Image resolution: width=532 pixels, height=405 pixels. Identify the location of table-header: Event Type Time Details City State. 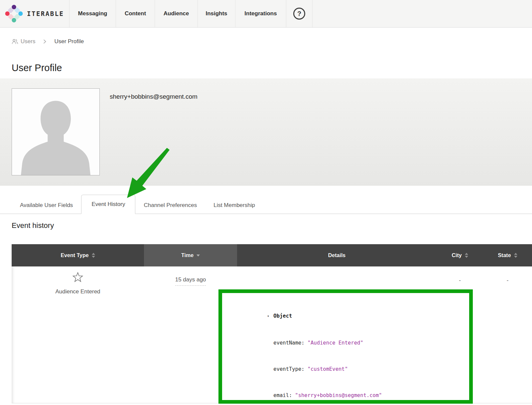
(272, 255).